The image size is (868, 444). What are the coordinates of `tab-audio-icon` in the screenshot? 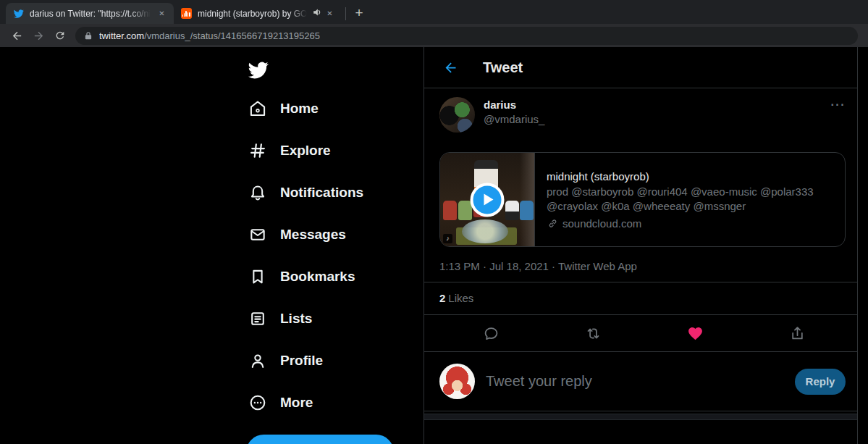 It's located at (317, 14).